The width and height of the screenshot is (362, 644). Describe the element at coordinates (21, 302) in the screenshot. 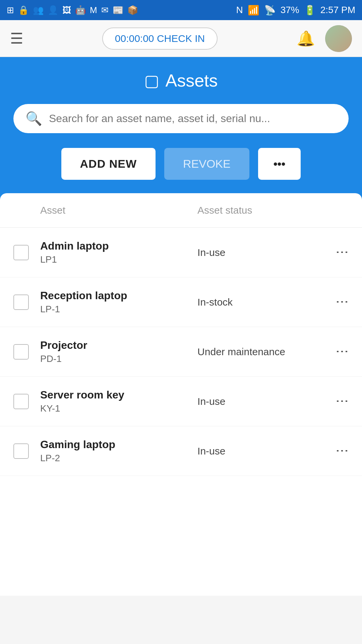

I see `row-2-checkbox` at that location.